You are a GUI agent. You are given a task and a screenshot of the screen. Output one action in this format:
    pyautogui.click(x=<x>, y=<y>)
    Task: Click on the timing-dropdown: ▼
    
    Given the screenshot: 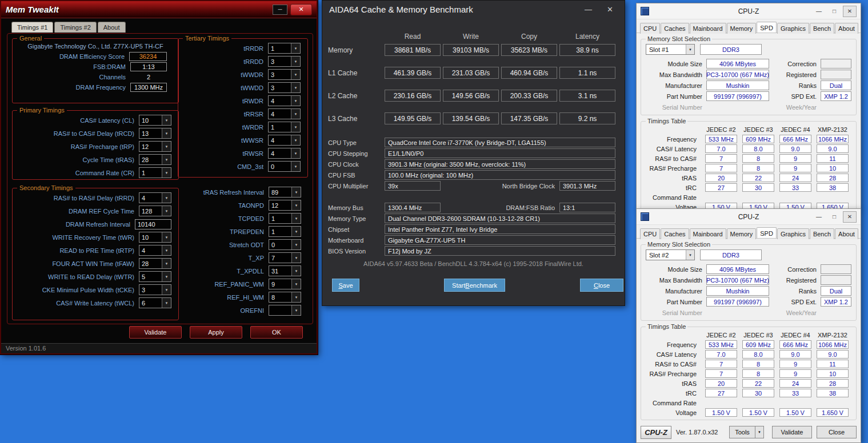 What is the action you would take?
    pyautogui.click(x=285, y=311)
    